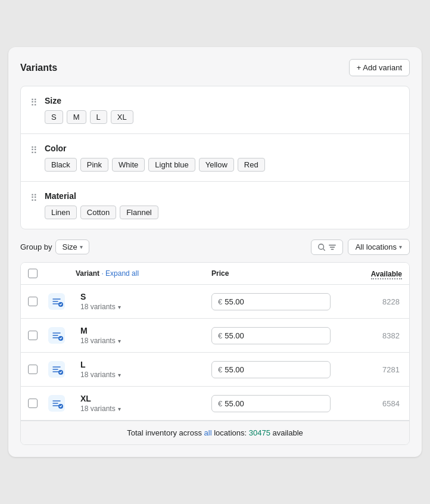 The image size is (430, 504). I want to click on color-variant-row: ⠿ Color Black Pink White Light blue Yell…, so click(215, 158).